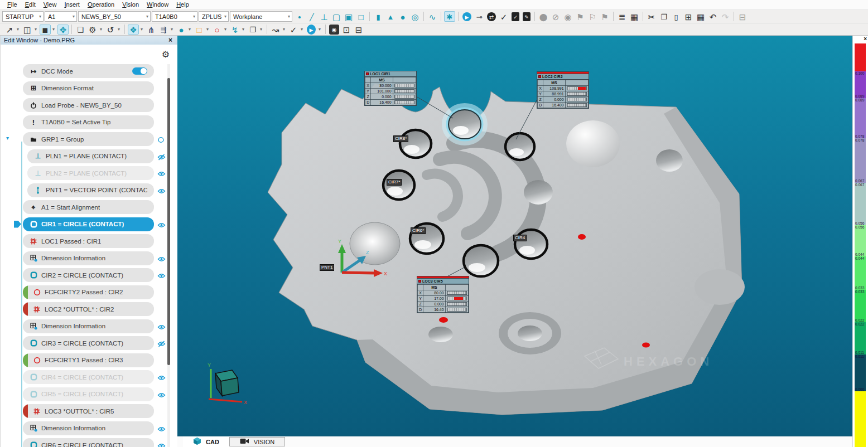 The width and height of the screenshot is (868, 447). I want to click on screen-capture-icon: ⊡, so click(346, 30).